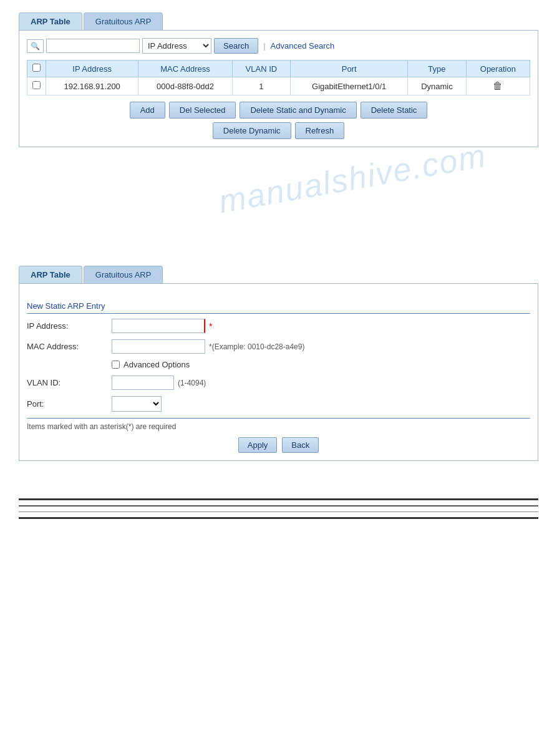 Image resolution: width=557 pixels, height=756 pixels. What do you see at coordinates (278, 203) in the screenshot?
I see `watermark-area: manualshive.com` at bounding box center [278, 203].